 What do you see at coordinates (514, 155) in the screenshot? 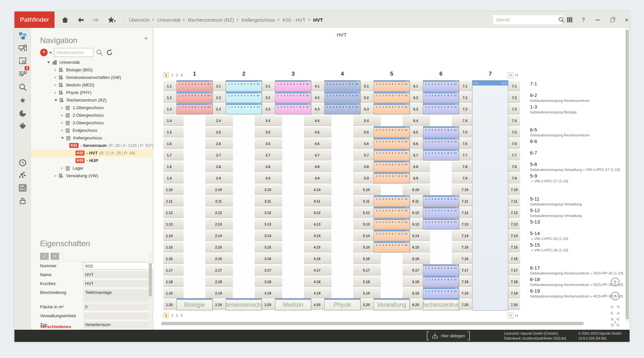
I see `rack-row-label: 7.7` at bounding box center [514, 155].